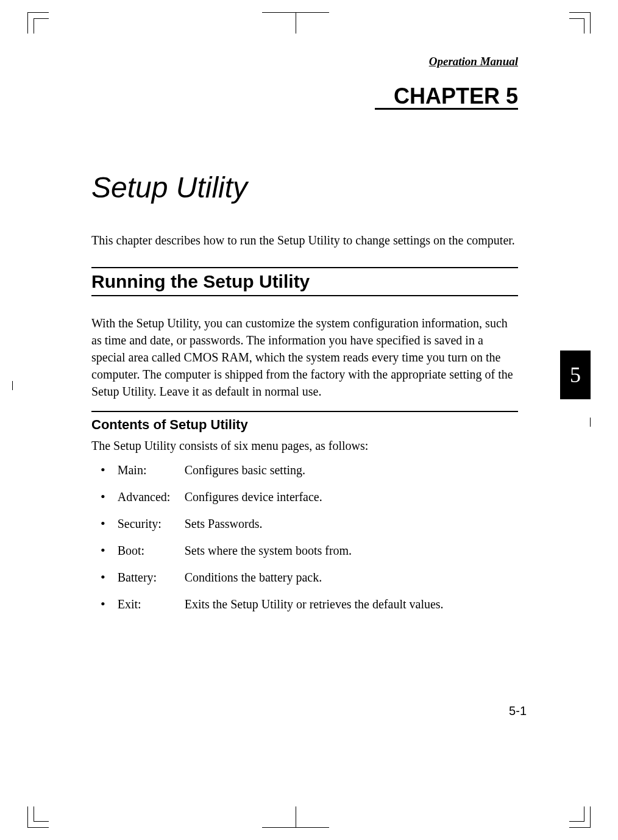 The width and height of the screenshot is (618, 840). Describe the element at coordinates (296, 817) in the screenshot. I see `crop-mark-bottom-center` at that location.